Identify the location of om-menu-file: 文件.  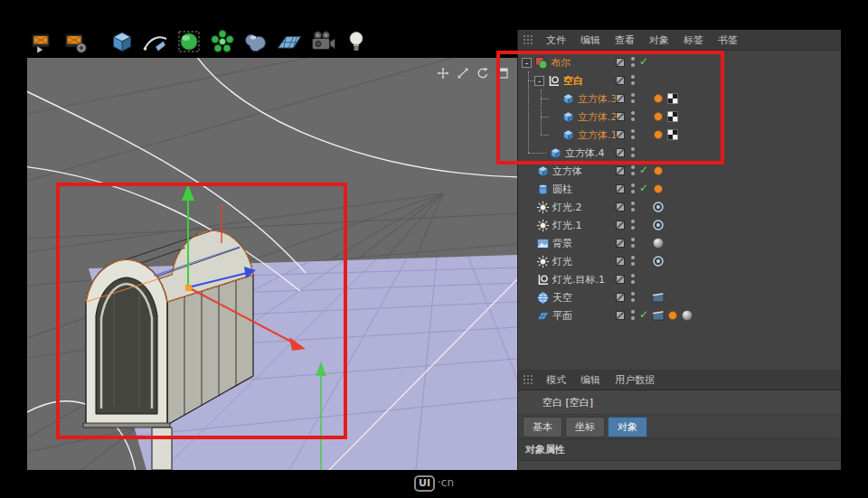
(556, 40).